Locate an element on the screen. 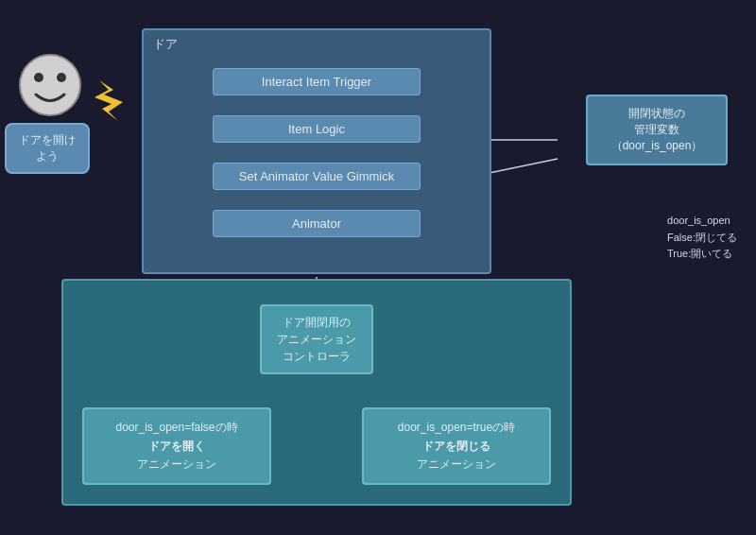 This screenshot has height=535, width=756. state-variable-box: 開閉状態の管理変数（door_is_open） is located at coordinates (657, 130).